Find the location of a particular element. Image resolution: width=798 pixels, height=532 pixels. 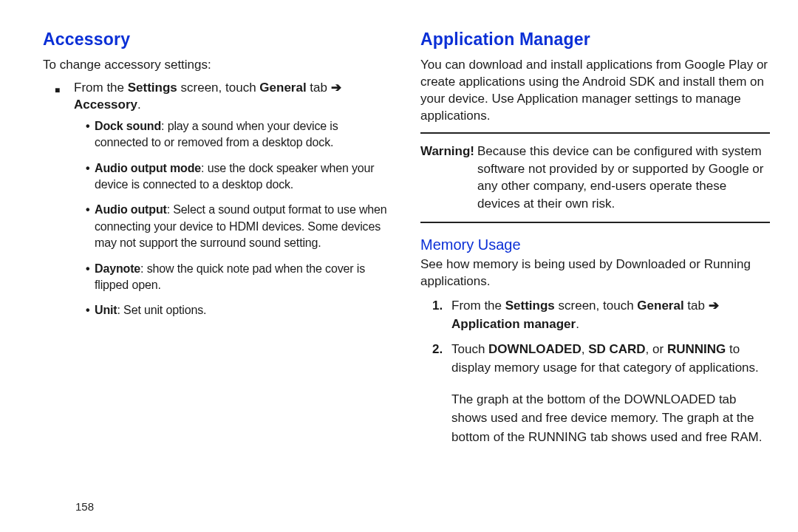

t: , or is located at coordinates (656, 349).